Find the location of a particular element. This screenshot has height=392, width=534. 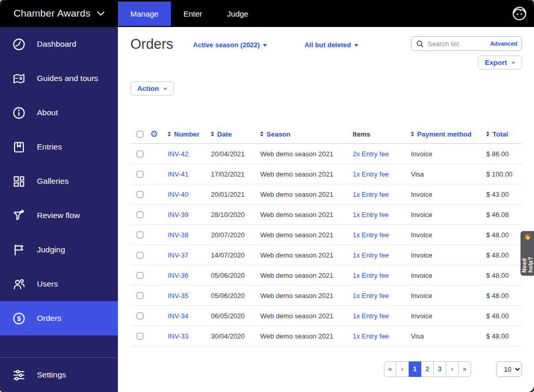

sidebar-item-label: Galleries is located at coordinates (53, 181).